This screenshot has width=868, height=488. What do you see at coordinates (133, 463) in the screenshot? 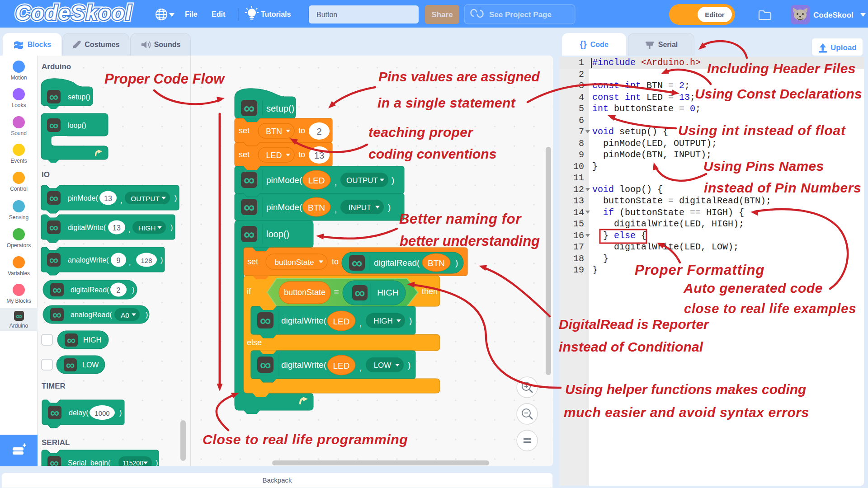
I see `svg-text: 115200` at bounding box center [133, 463].